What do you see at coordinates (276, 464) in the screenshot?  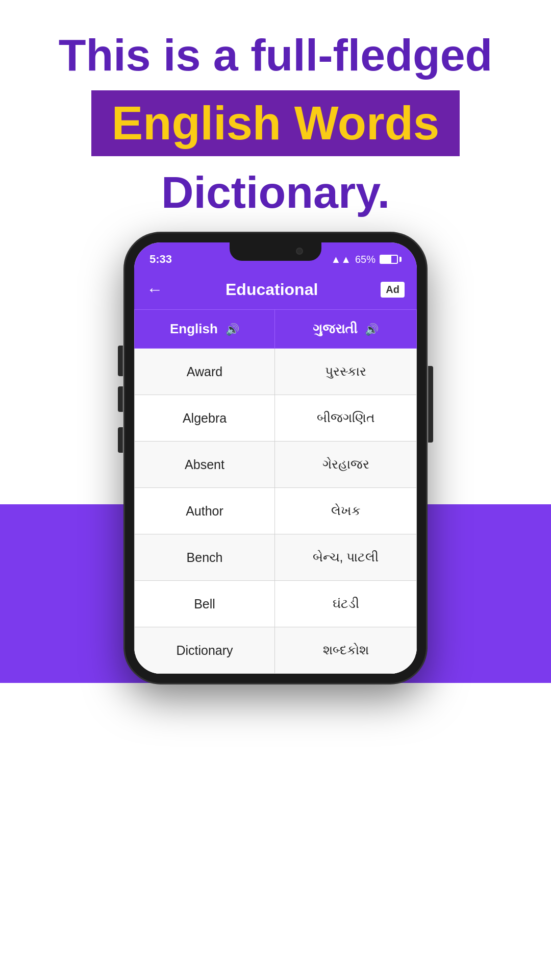 I see `table-row: Absentગેરહાજર` at bounding box center [276, 464].